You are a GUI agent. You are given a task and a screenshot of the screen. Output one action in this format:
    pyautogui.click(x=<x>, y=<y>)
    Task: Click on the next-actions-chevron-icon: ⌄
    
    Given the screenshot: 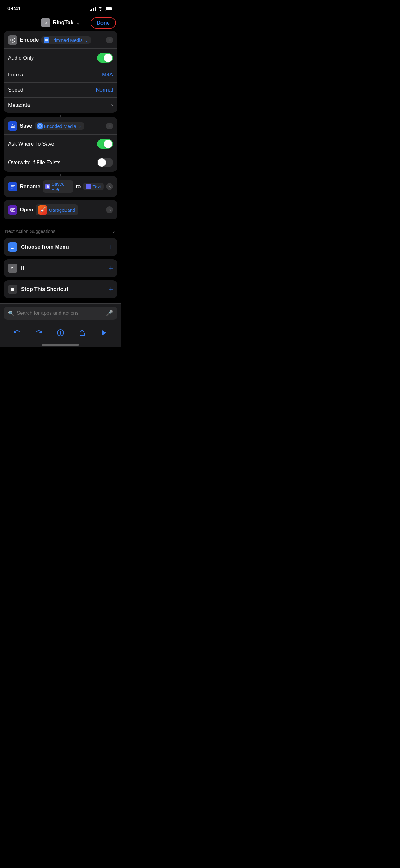 What is the action you would take?
    pyautogui.click(x=114, y=231)
    